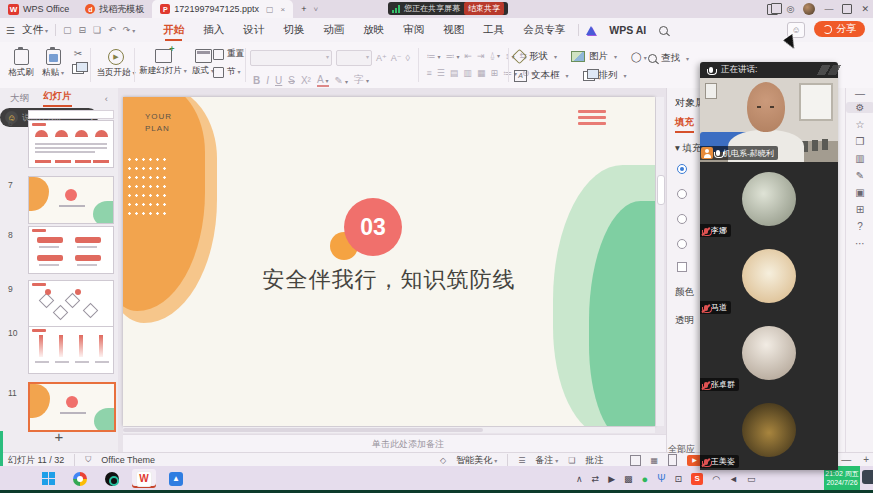  What do you see at coordinates (323, 80) in the screenshot?
I see `font-color-button: A` at bounding box center [323, 80].